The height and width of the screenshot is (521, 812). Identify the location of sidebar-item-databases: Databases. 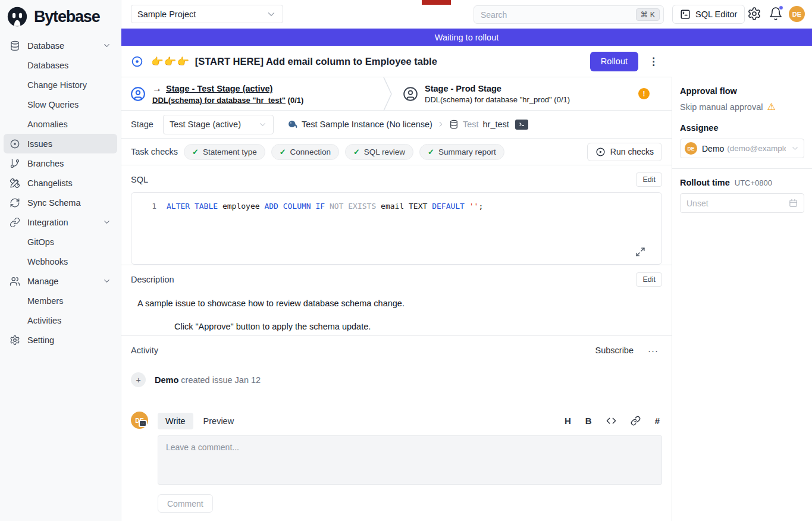
(61, 65).